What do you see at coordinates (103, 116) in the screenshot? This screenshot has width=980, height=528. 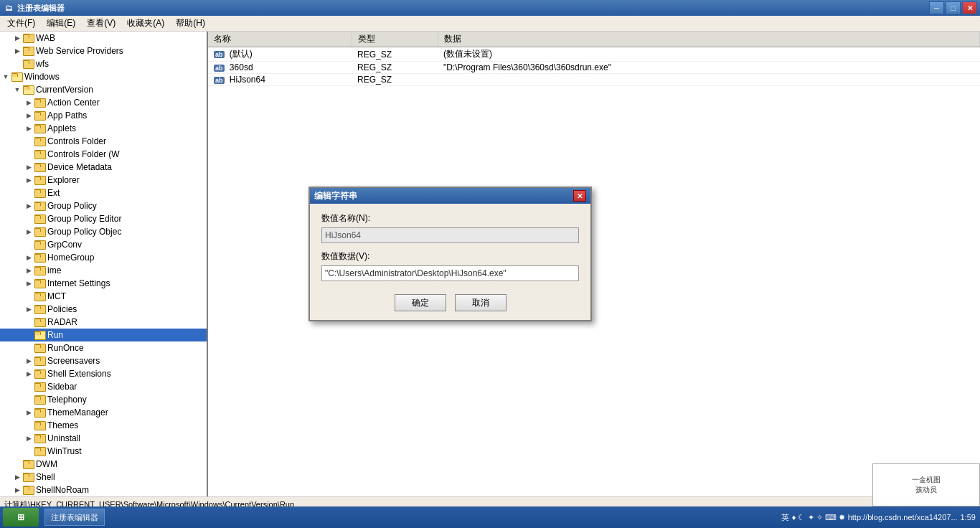 I see `tree-item-apppaths: ▶ App Paths` at bounding box center [103, 116].